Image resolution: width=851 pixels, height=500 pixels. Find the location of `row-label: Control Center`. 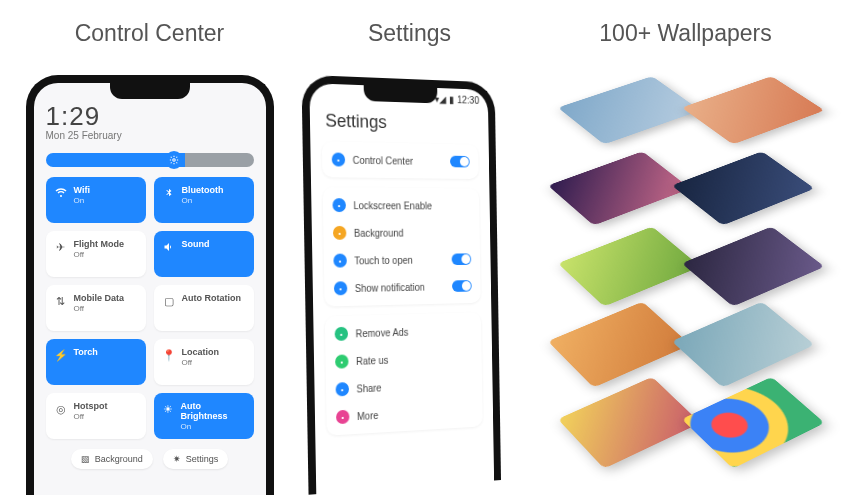

row-label: Control Center is located at coordinates (382, 160).